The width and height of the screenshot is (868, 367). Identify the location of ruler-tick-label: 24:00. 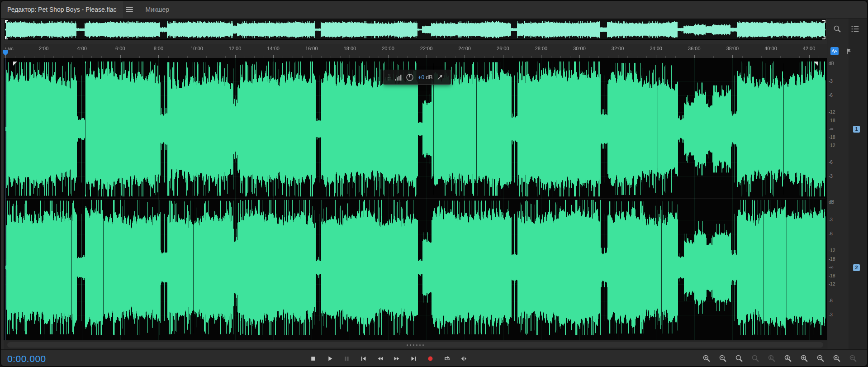
(465, 48).